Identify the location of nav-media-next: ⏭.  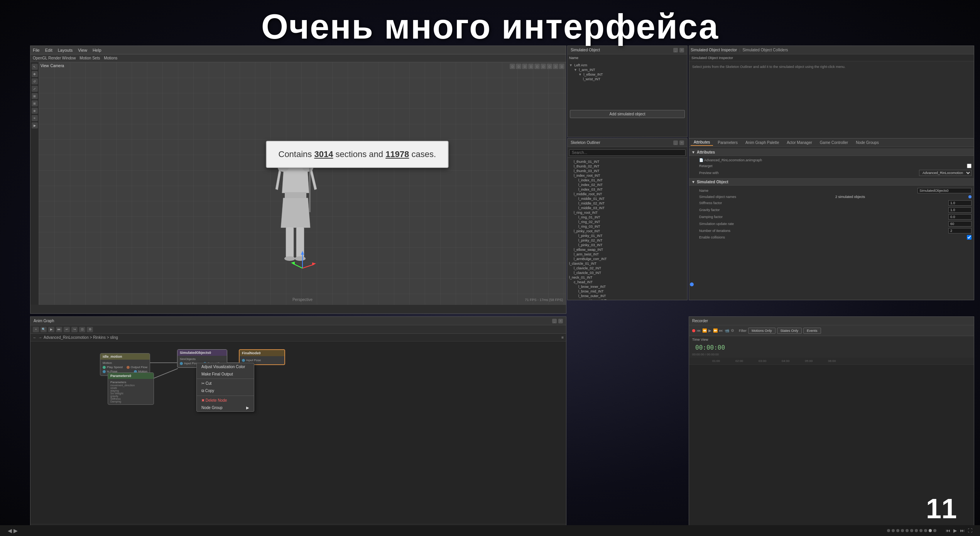
(962, 531).